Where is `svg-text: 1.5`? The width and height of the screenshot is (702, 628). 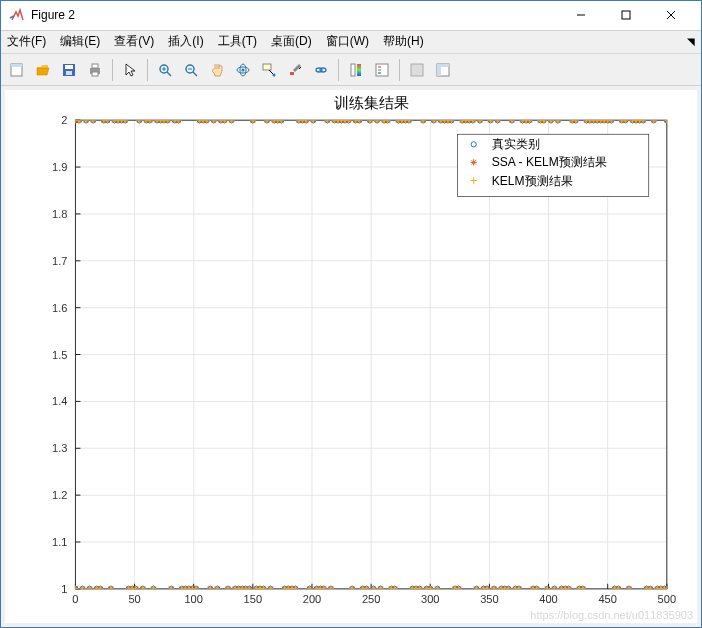 svg-text: 1.5 is located at coordinates (60, 354).